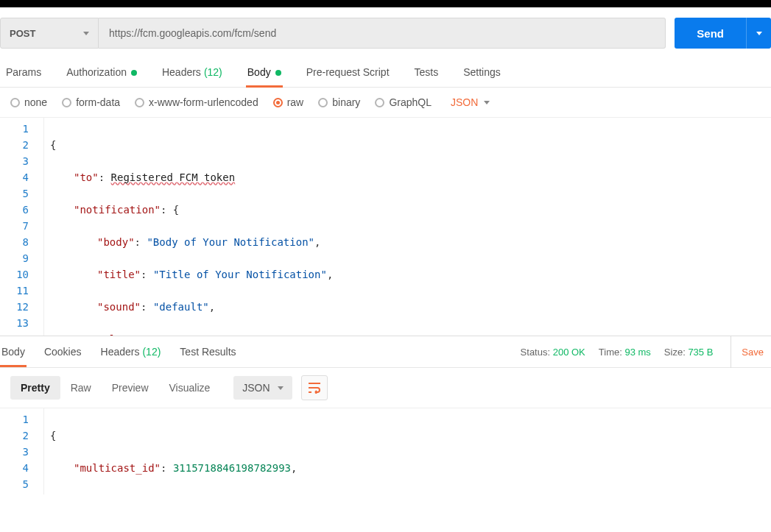  What do you see at coordinates (339, 102) in the screenshot?
I see `radio-binary: binary` at bounding box center [339, 102].